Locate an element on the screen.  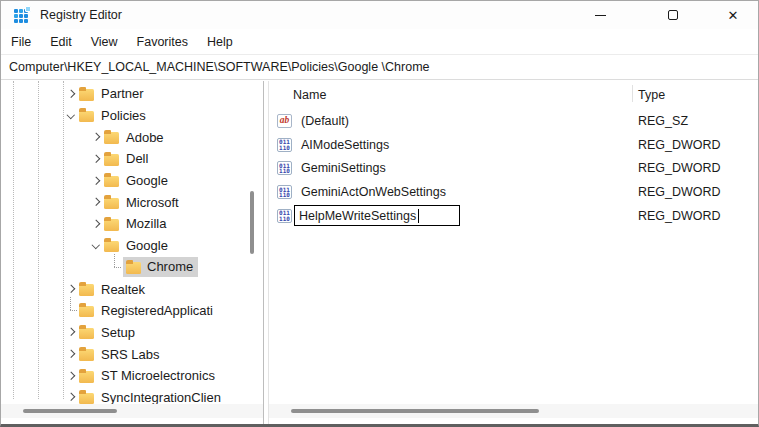
tree-item-st-microelectronics: ST Microelectronics is located at coordinates (132, 376).